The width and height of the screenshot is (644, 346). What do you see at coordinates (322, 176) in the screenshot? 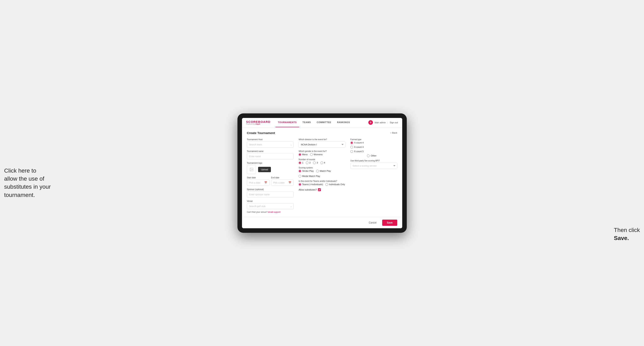
I see `form-col2: Which division is the event for? NCAA Di…` at bounding box center [322, 176].